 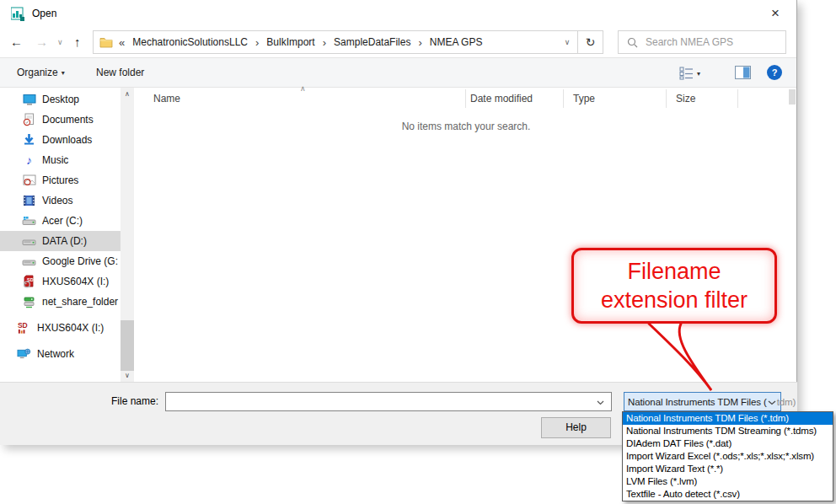 What do you see at coordinates (80, 261) in the screenshot?
I see `sidebar-item-label: Google Drive (G:` at bounding box center [80, 261].